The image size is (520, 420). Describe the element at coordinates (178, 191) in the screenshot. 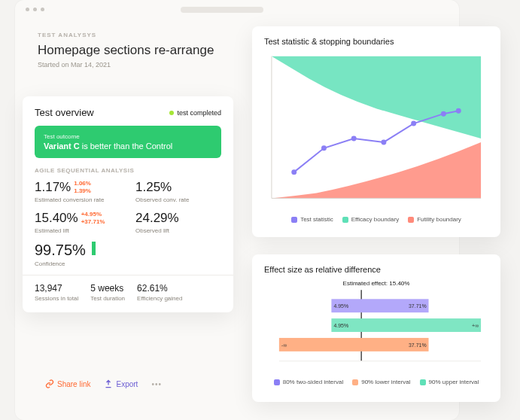

I see `metric-obs-conv: 1.25% Observed conv. rate` at that location.